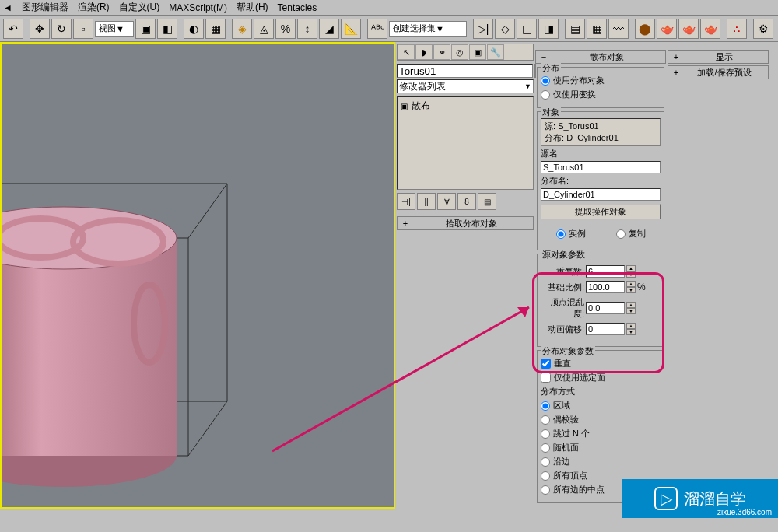 The width and height of the screenshot is (778, 532). Describe the element at coordinates (737, 29) in the screenshot. I see `tool-extra1: ⛬` at that location.